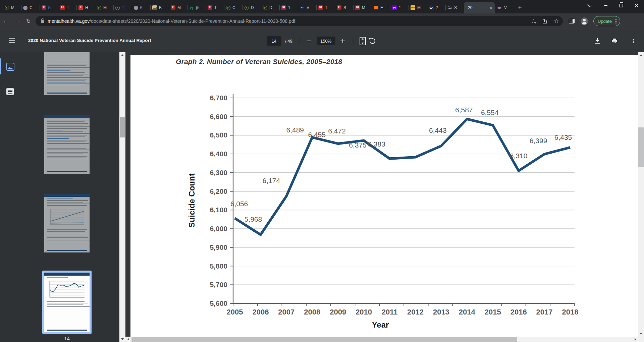  Describe the element at coordinates (439, 8) in the screenshot. I see `tab-title: 2` at that location.